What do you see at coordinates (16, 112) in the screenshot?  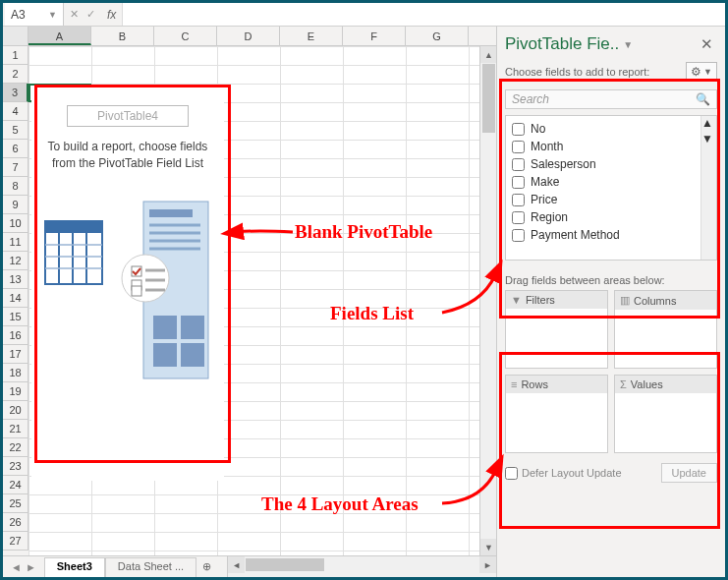 I see `row-header-4: 4` at bounding box center [16, 112].